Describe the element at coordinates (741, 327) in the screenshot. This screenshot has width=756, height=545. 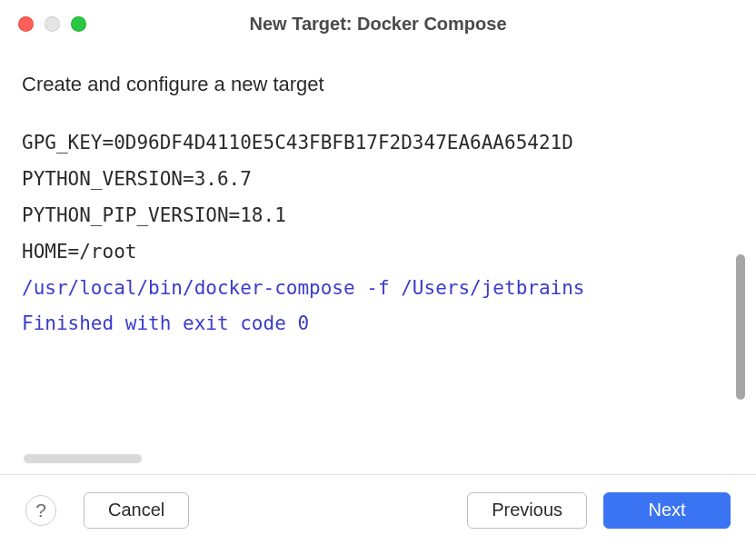
I see `vertical-scrollbar` at that location.